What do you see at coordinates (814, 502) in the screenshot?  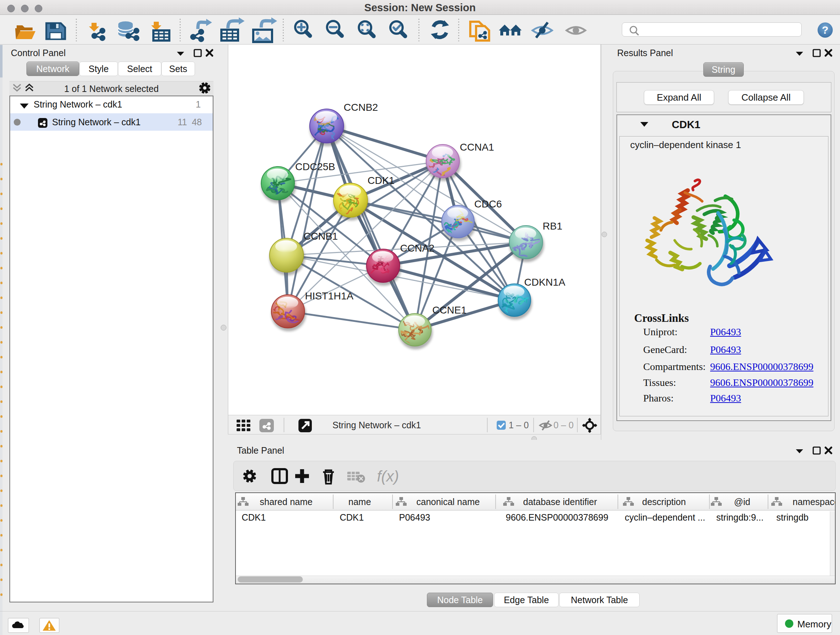 I see `svg-text: namespace` at bounding box center [814, 502].